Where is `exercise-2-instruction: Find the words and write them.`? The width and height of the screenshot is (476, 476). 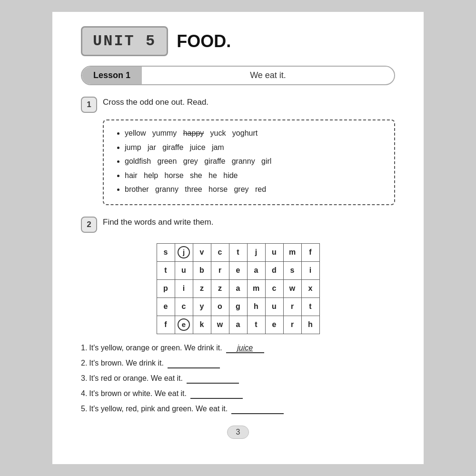
exercise-2-instruction: Find the words and write them. is located at coordinates (158, 221).